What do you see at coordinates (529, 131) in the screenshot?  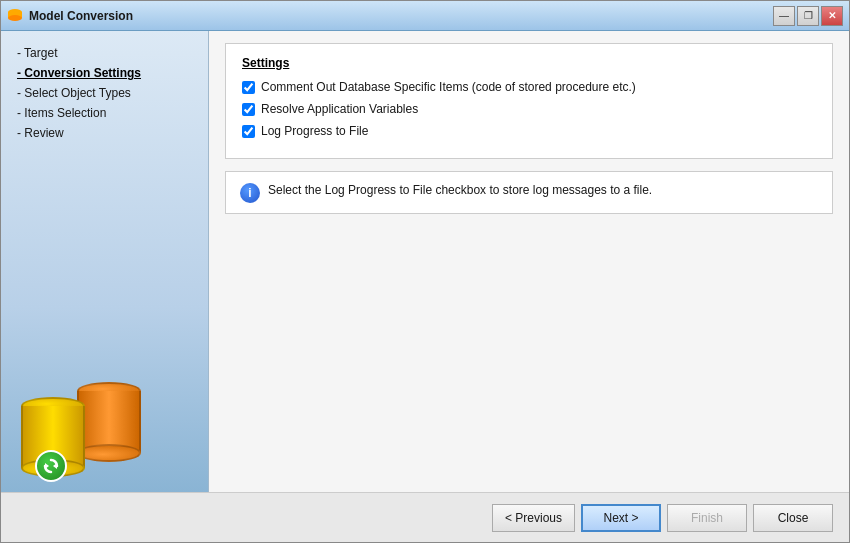 I see `checkbox-row-log-progress: Log Progress to File` at bounding box center [529, 131].